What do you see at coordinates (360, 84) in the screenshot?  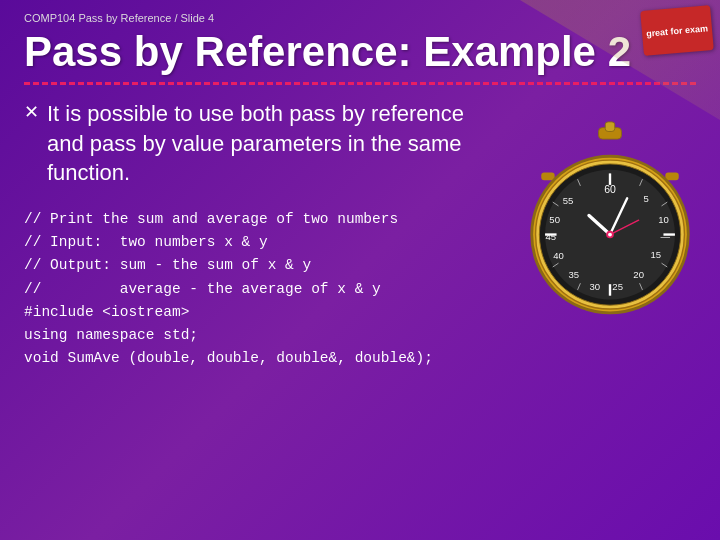 I see `dashed-divider` at bounding box center [360, 84].